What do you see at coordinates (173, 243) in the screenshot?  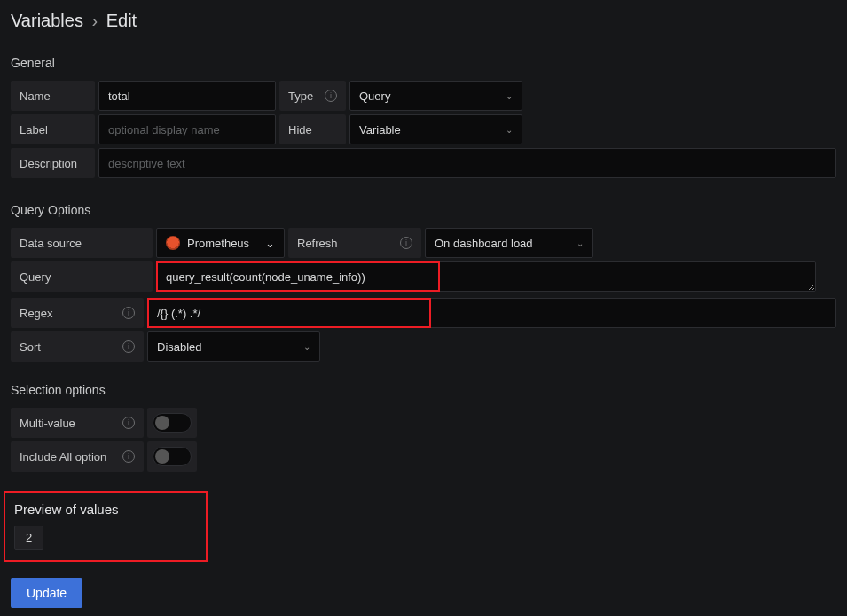 I see `prometheus-icon` at bounding box center [173, 243].